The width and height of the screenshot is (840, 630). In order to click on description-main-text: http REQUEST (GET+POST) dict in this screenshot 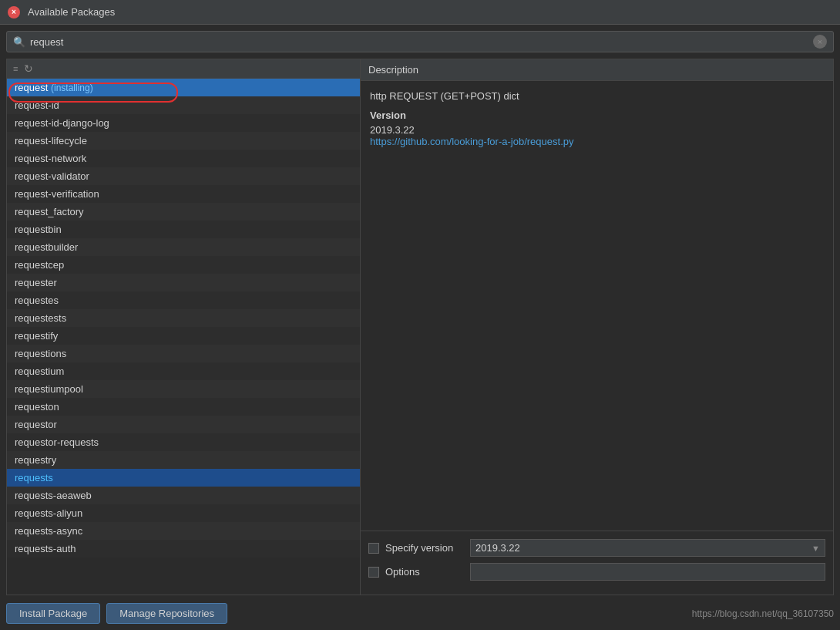, I will do `click(596, 96)`.